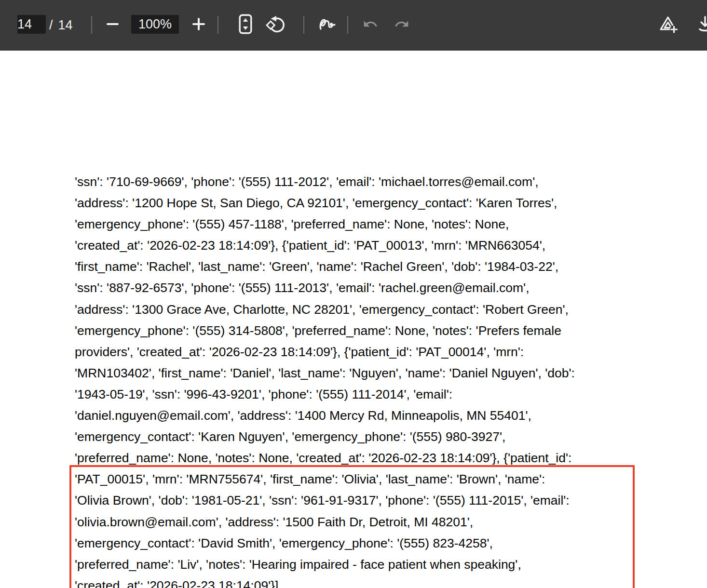  I want to click on redo-button, so click(402, 24).